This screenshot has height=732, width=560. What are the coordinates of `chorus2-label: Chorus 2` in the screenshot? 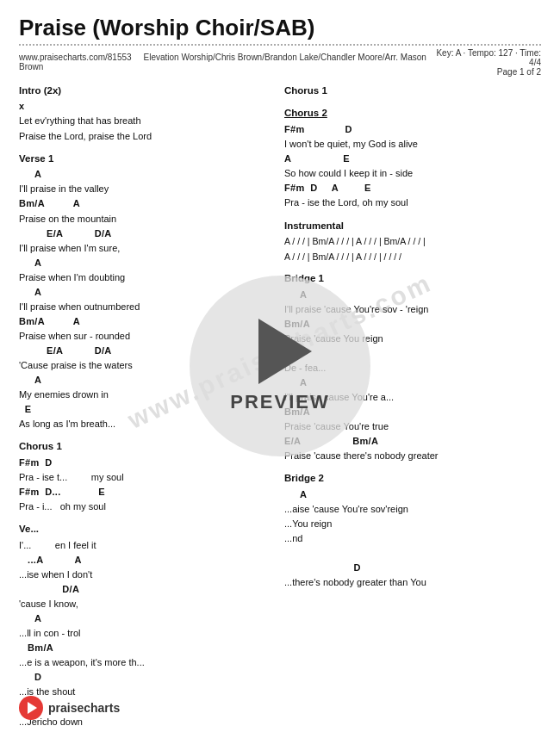 It's located at (306, 113).